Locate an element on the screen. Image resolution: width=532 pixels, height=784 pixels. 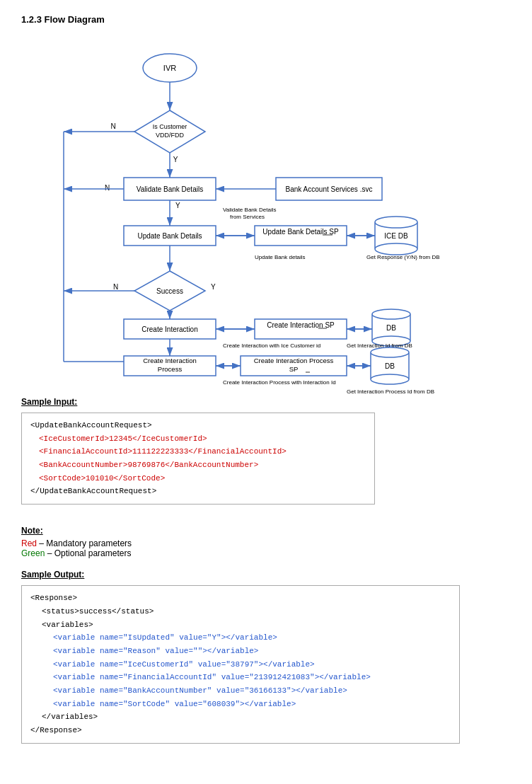
svg-text:Create Interaction with Ice Cu: Create Interaction with Ice Customer id is located at coordinates (272, 345).